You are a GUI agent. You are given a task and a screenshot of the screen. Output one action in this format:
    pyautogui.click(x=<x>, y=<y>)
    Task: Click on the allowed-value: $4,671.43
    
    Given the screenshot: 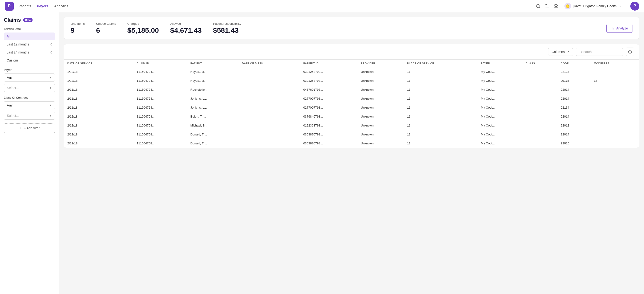 What is the action you would take?
    pyautogui.click(x=186, y=30)
    